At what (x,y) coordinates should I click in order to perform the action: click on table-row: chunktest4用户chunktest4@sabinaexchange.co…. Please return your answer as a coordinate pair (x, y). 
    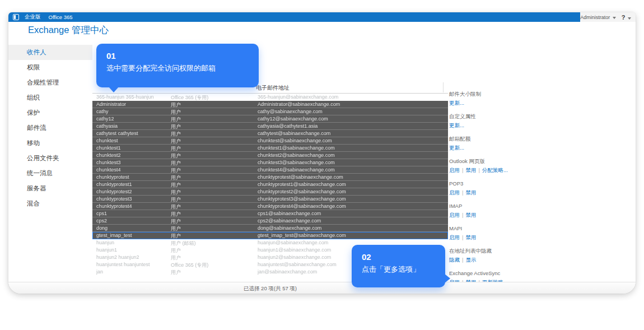
    Looking at the image, I should click on (270, 170).